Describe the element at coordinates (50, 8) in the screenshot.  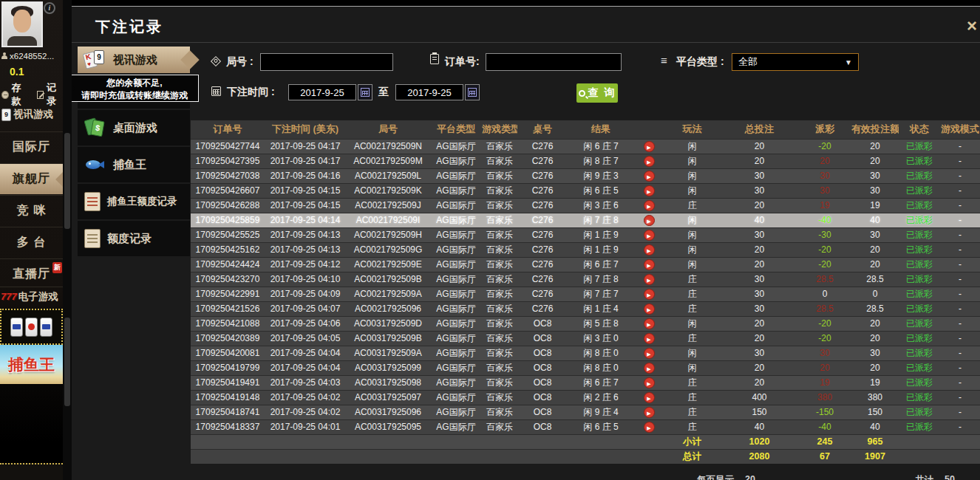
I see `info-icon: i` at that location.